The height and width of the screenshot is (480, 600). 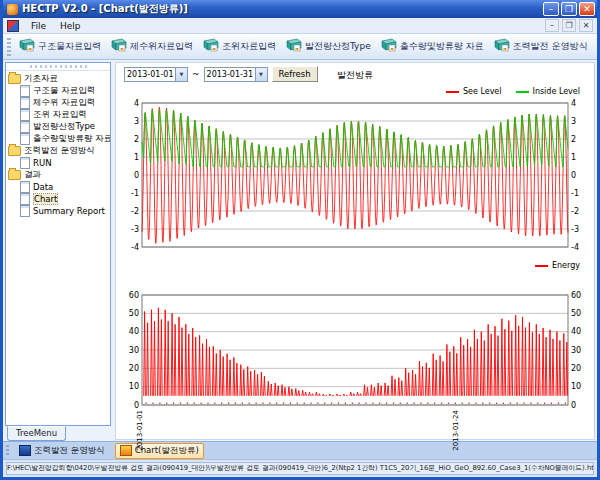 I want to click on tree-item-label: RUN, so click(x=42, y=163).